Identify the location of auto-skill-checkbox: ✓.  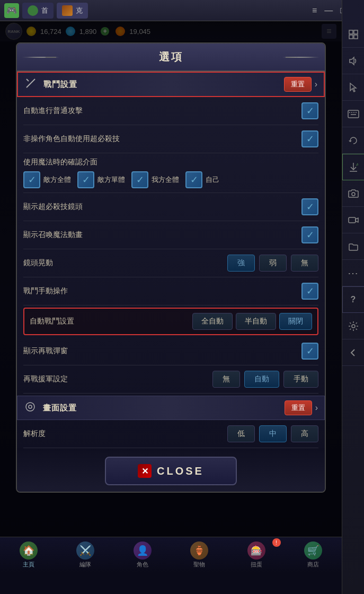
(310, 139).